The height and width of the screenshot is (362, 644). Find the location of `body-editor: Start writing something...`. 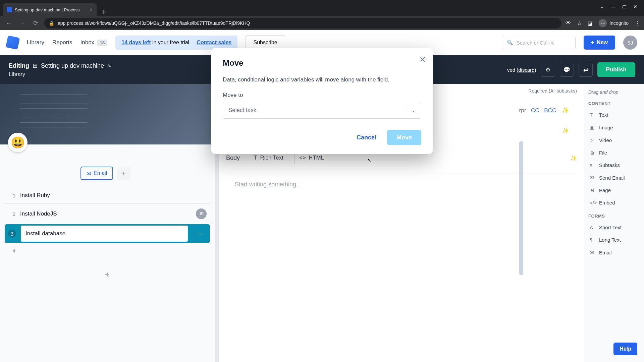

body-editor: Start writing something... is located at coordinates (401, 184).